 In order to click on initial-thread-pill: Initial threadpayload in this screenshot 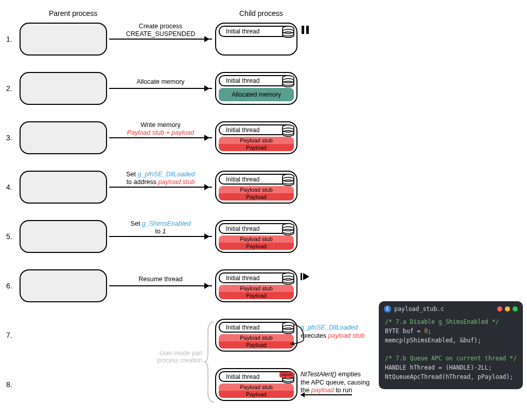, I will do `click(256, 376)`.